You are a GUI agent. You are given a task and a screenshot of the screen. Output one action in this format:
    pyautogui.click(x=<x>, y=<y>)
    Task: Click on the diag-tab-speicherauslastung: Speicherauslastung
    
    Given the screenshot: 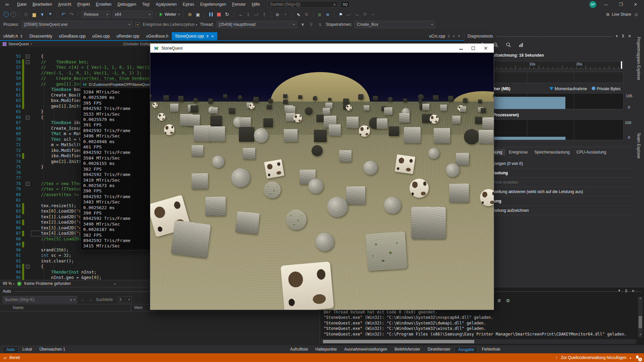 What is the action you would take?
    pyautogui.click(x=552, y=152)
    